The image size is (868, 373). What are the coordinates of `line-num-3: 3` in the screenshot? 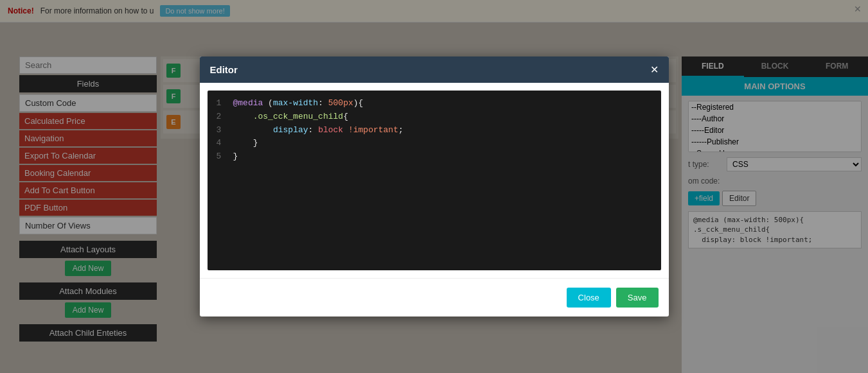 It's located at (221, 131).